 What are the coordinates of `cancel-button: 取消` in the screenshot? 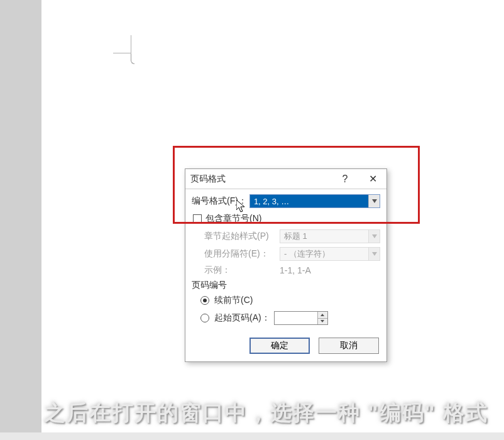 It's located at (349, 346).